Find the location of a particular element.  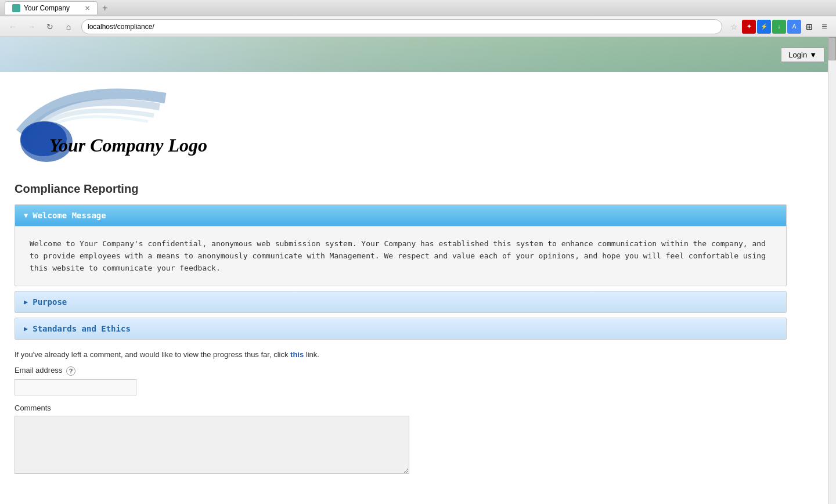

logo-text: Your Company Logo is located at coordinates (128, 145).